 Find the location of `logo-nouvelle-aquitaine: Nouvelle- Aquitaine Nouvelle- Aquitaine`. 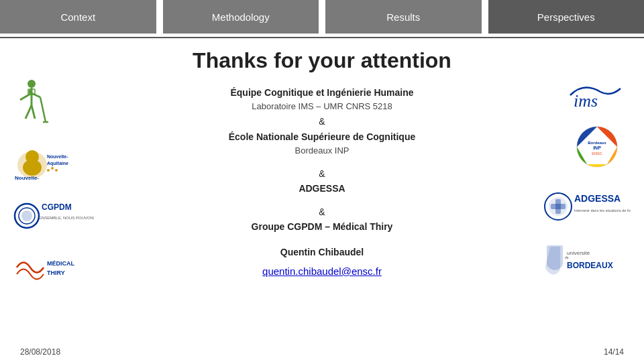

logo-nouvelle-aquitaine: Nouvelle- Aquitaine Nouvelle- Aquitaine is located at coordinates (50, 165).